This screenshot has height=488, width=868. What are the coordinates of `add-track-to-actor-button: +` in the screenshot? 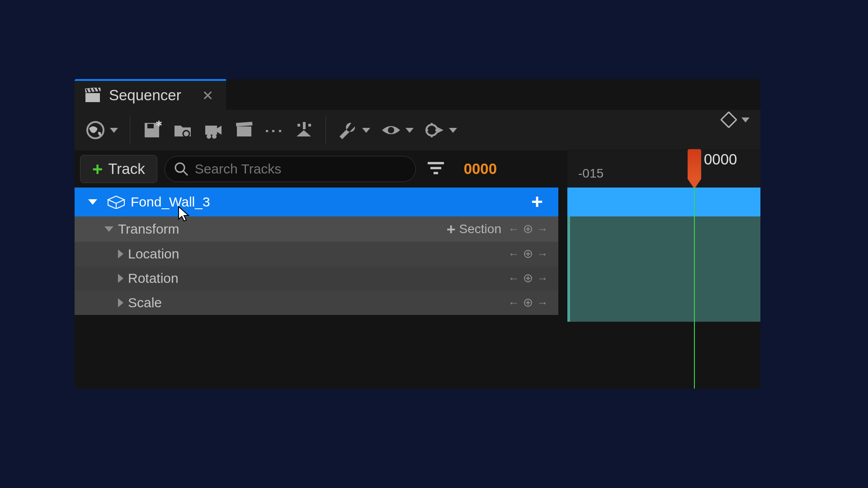 It's located at (540, 202).